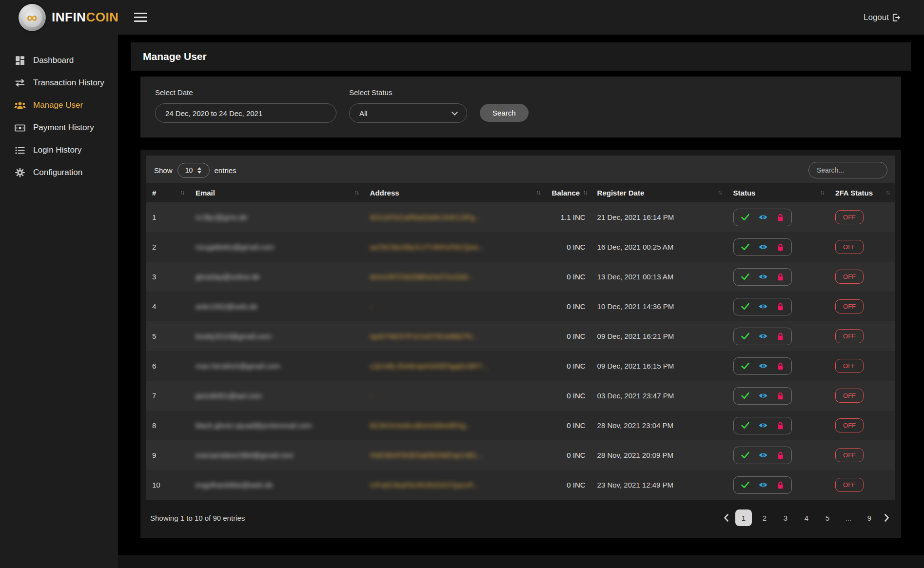 The image size is (924, 568). Describe the element at coordinates (69, 83) in the screenshot. I see `sidebar-item-label: Transaction History` at that location.